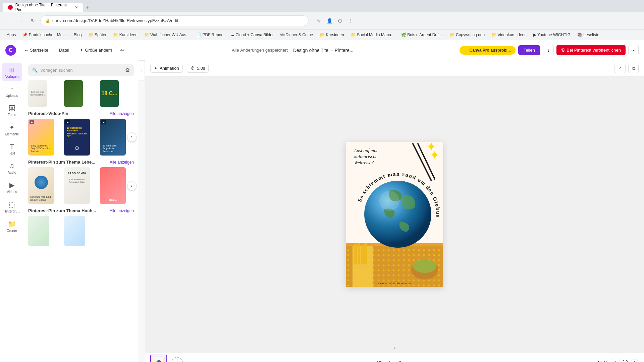  I want to click on design-canvas: So schlemmt man rund um den Globus Lust …, so click(394, 215).